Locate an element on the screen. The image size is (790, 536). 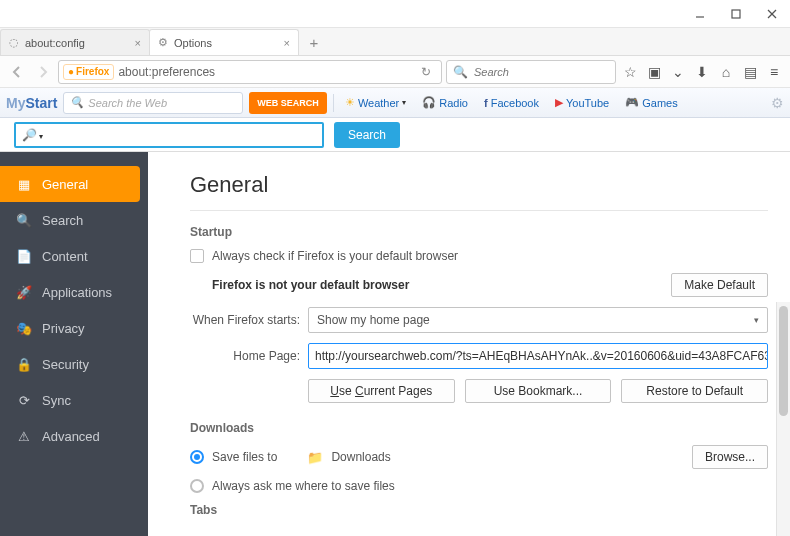
sidebar-item-content: 📄Content is located at coordinates (74, 256).